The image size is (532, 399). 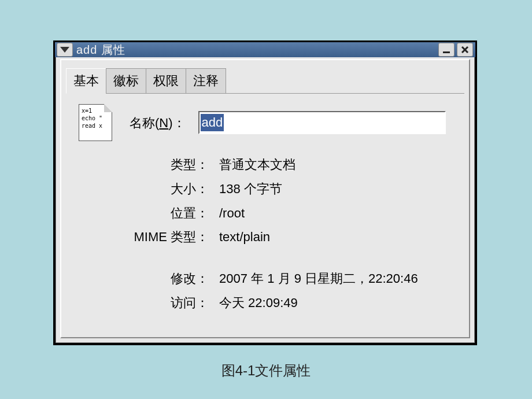 What do you see at coordinates (172, 279) in the screenshot?
I see `modified-label: 修改：` at bounding box center [172, 279].